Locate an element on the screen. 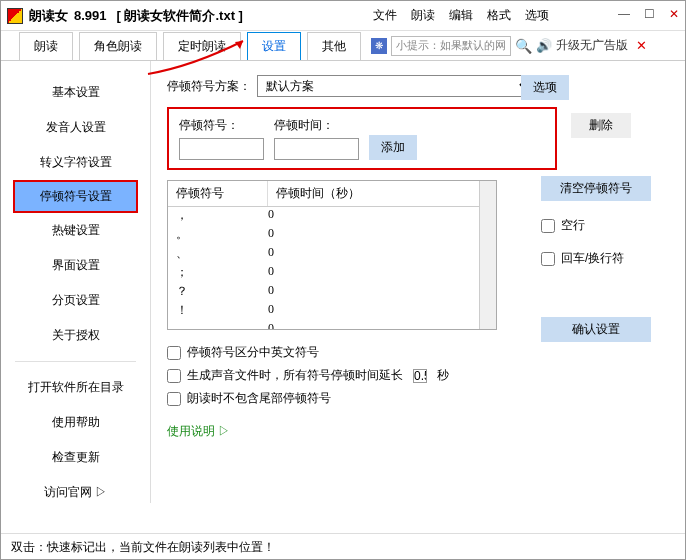  menu-edit: 编辑 is located at coordinates (461, 16).